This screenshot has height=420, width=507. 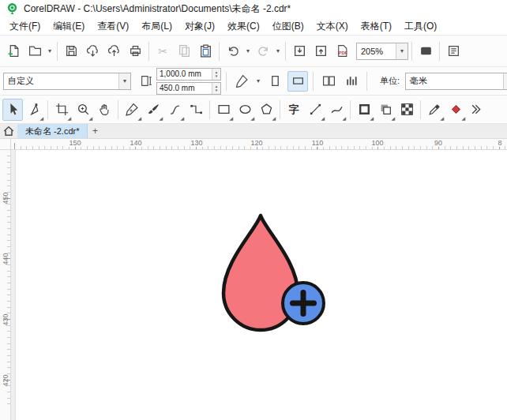 I want to click on pick-tool, so click(x=13, y=110).